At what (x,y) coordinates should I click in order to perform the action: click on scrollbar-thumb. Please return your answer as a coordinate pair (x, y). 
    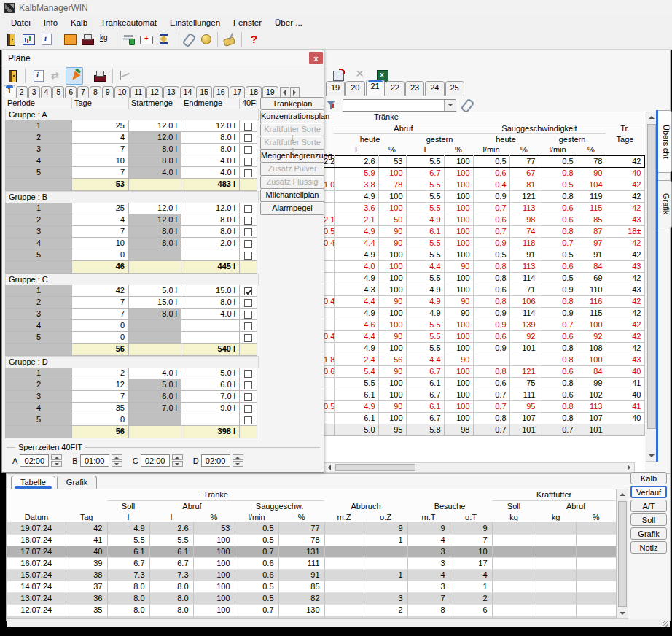
    Looking at the image, I should click on (375, 468).